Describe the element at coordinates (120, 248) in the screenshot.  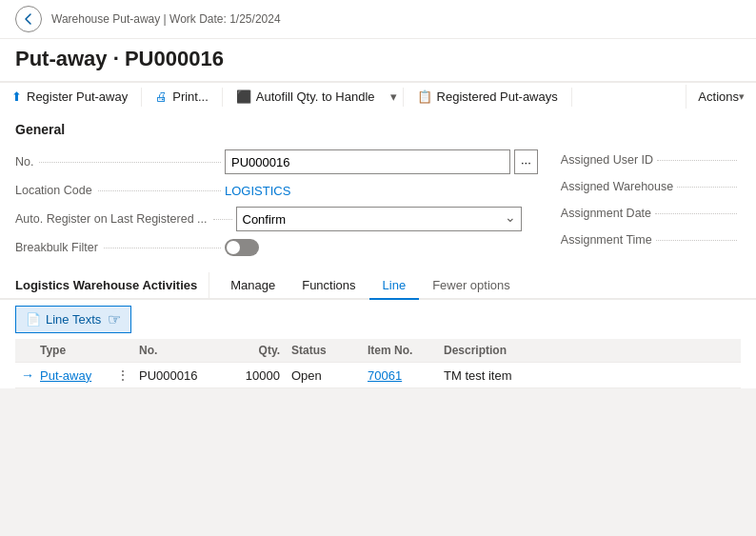
I see `breakbulk-label: Breakbulk Filter` at that location.